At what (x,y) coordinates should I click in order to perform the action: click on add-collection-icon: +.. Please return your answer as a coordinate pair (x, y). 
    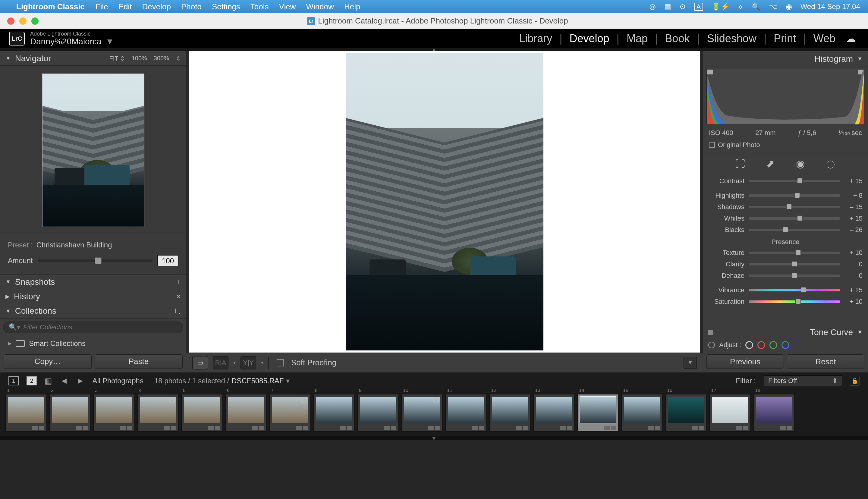
    Looking at the image, I should click on (177, 311).